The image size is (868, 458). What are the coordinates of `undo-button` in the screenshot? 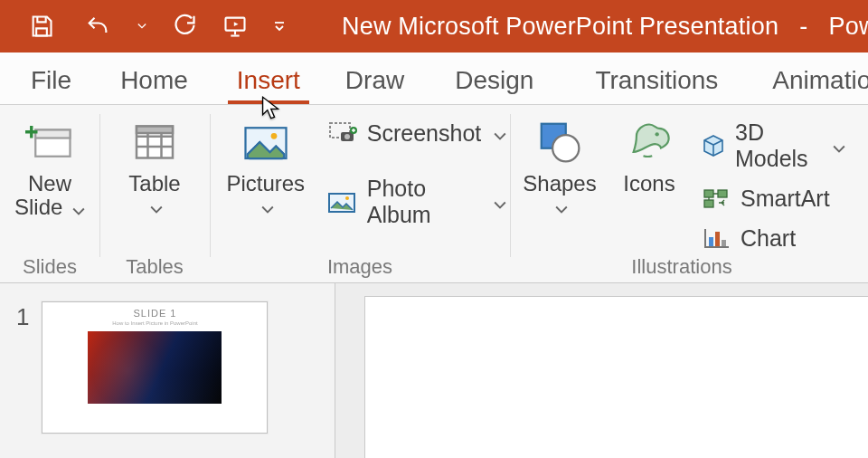 It's located at (98, 26).